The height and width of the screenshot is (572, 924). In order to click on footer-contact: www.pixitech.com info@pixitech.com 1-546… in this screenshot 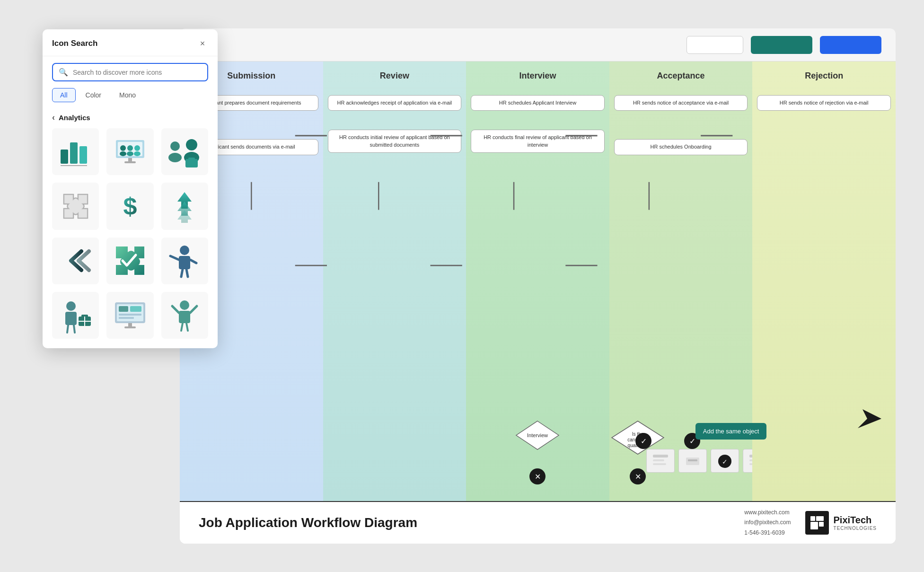, I will do `click(767, 523)`.